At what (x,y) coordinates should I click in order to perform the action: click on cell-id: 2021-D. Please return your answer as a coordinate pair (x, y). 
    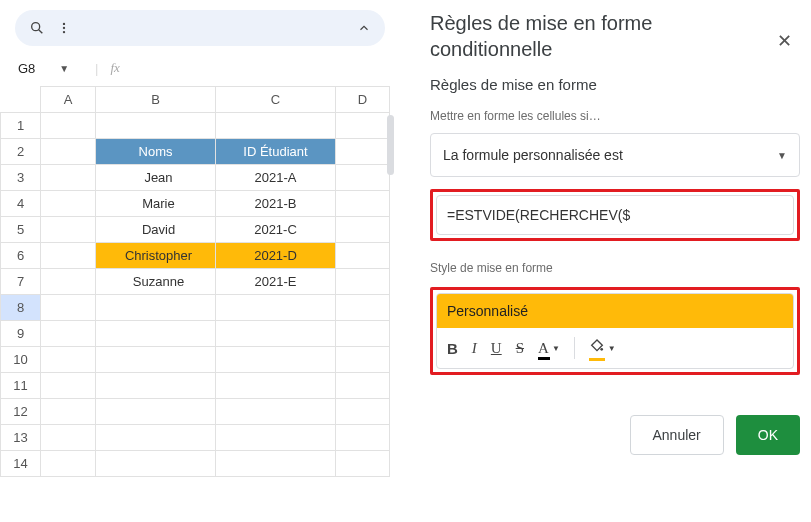
    Looking at the image, I should click on (276, 256).